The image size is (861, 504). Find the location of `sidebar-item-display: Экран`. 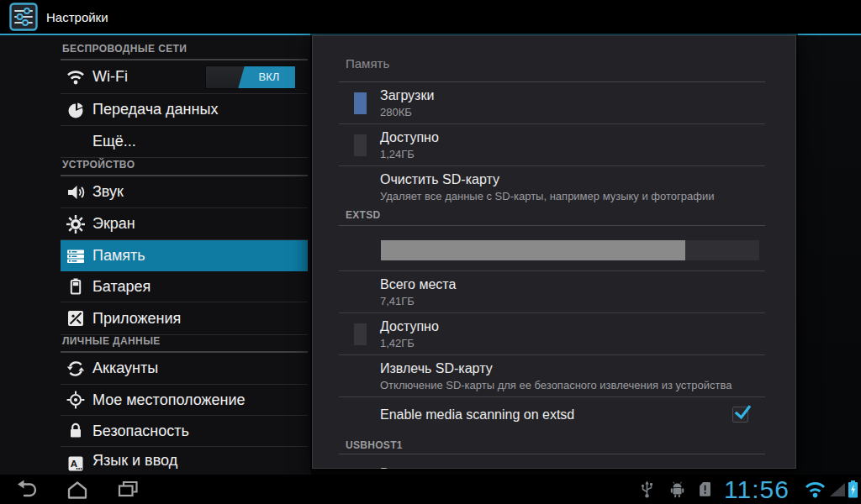

sidebar-item-display: Экран is located at coordinates (184, 224).